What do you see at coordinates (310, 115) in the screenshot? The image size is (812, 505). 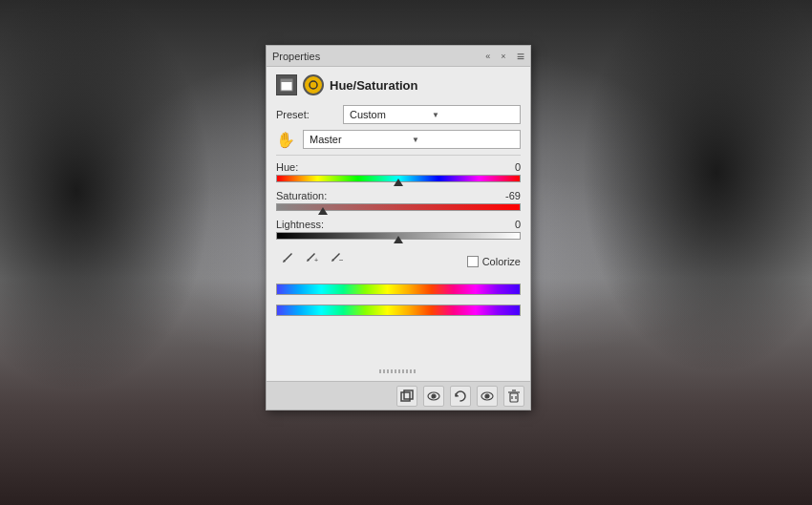 I see `preset-label: Preset:` at bounding box center [310, 115].